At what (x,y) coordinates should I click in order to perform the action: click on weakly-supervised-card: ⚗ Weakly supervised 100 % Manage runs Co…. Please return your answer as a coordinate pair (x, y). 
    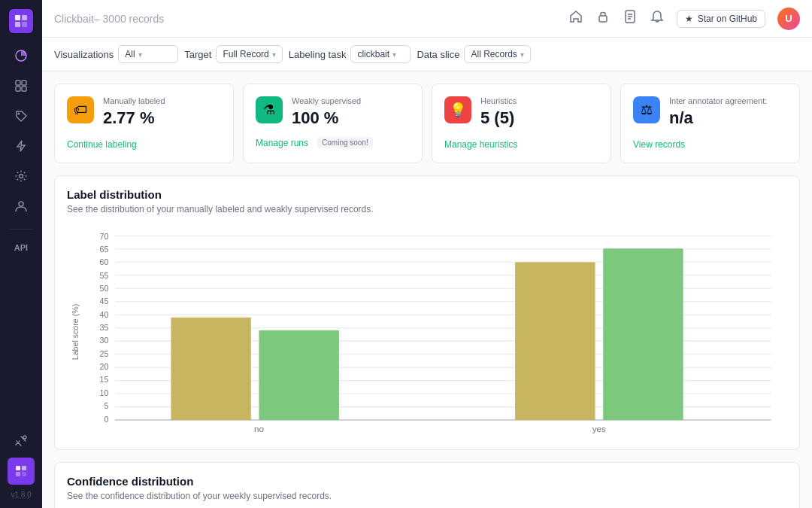
    Looking at the image, I should click on (332, 123).